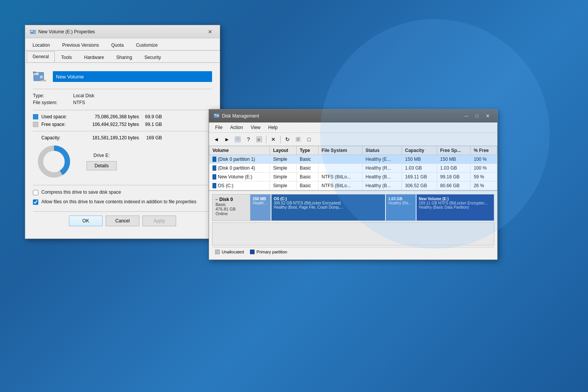  Describe the element at coordinates (488, 116) in the screenshot. I see `disk-mgmt-close-button: ✕` at that location.